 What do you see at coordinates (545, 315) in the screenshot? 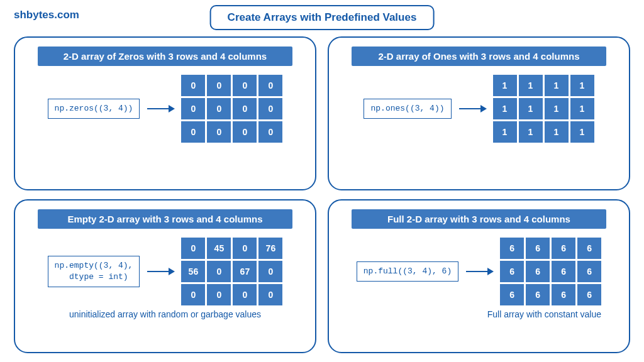
I see `caption-full: Full array with constant value` at bounding box center [545, 315].